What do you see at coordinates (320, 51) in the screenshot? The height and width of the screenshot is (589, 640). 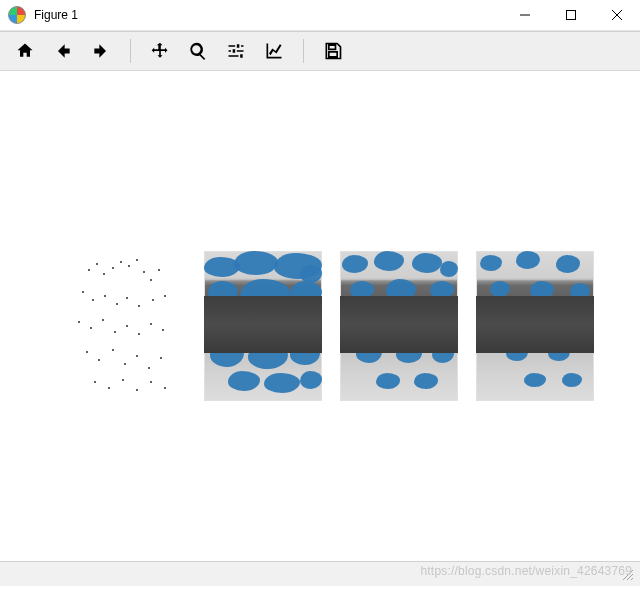 I see `toolbar` at bounding box center [320, 51].